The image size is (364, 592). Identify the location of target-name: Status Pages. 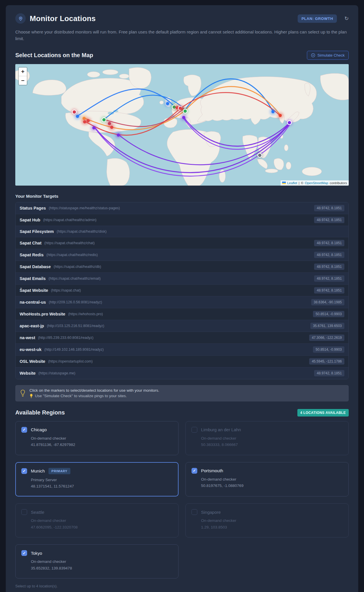
(33, 208).